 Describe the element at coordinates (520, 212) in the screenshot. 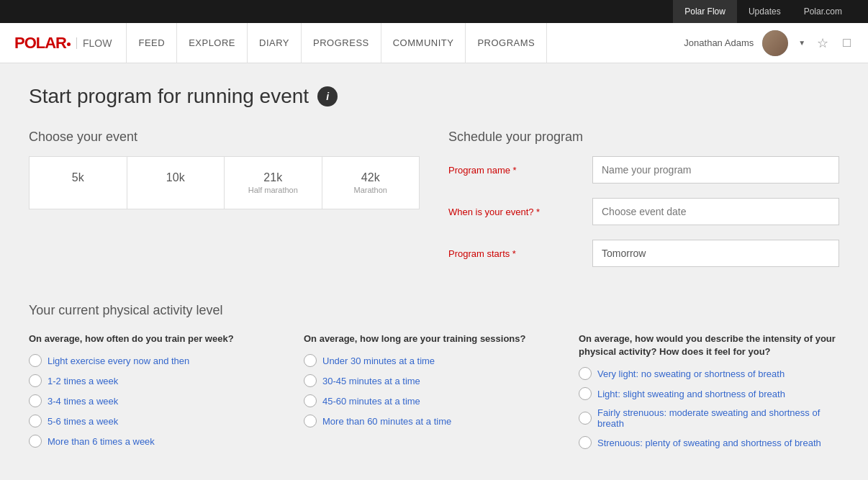

I see `event-date-label: When is your event? *` at that location.